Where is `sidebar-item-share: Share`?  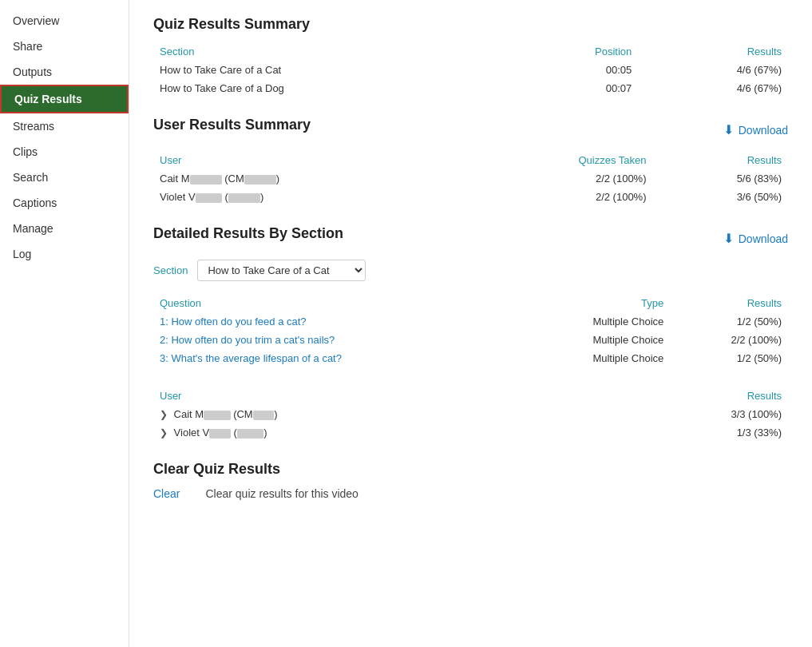
sidebar-item-share: Share is located at coordinates (64, 46).